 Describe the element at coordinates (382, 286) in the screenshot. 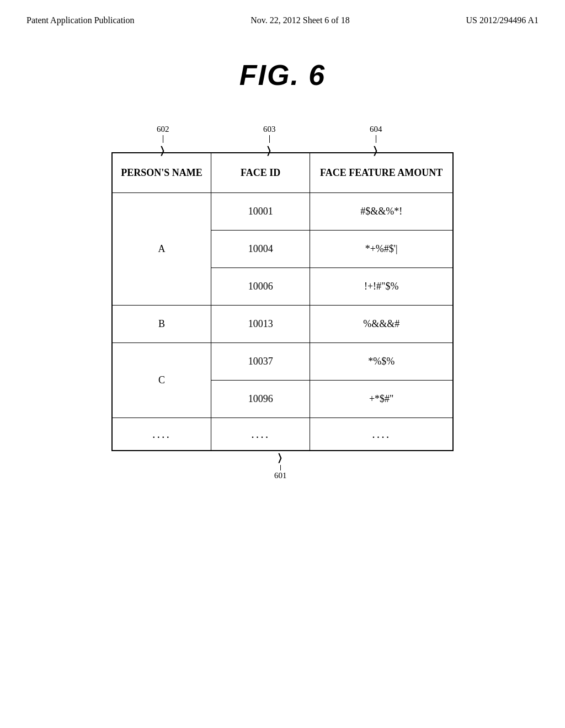

I see `cell-face-feature: !+!#"$%` at that location.